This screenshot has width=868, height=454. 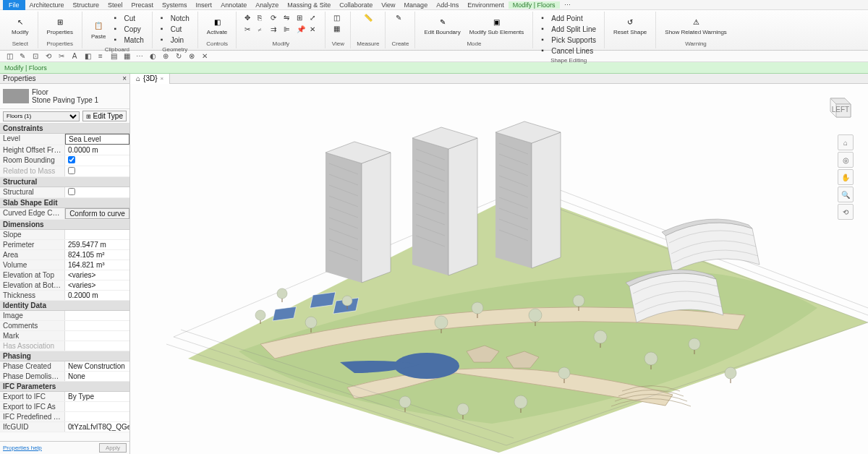 What do you see at coordinates (300, 18) in the screenshot?
I see `array-button: ⊞` at bounding box center [300, 18].